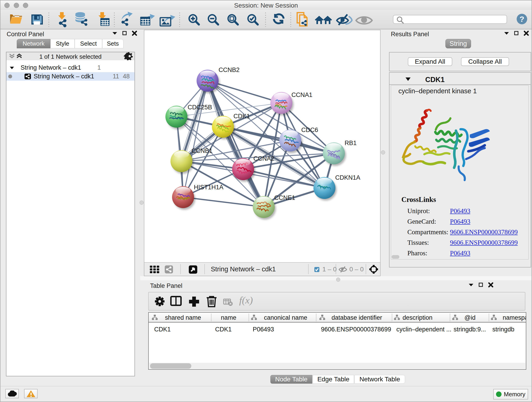 The height and width of the screenshot is (402, 532). I want to click on svg-text: CDKN1A, so click(348, 178).